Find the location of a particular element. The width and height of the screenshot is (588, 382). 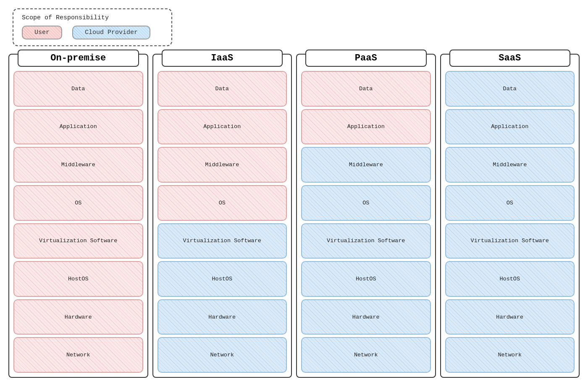

layer-2-6: Hardware is located at coordinates (366, 317).